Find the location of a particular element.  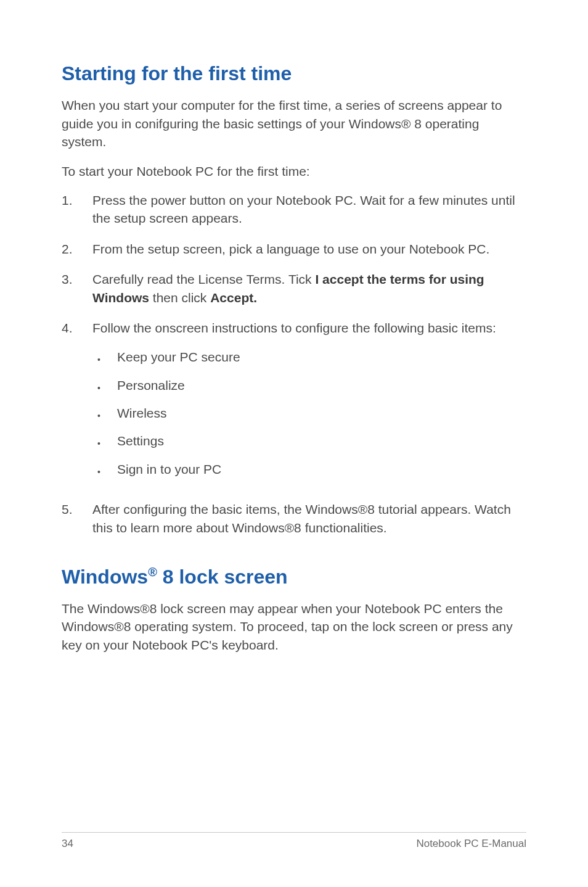

list-item: 5. After configuring the basic items, th… is located at coordinates (294, 518).